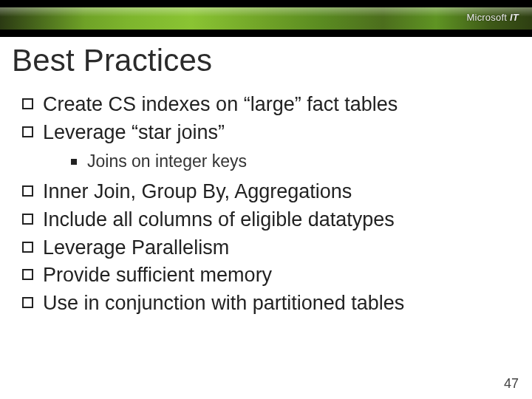 This screenshot has height=399, width=532. What do you see at coordinates (136, 248) in the screenshot?
I see `bullet-text: Leverage Parallelism` at bounding box center [136, 248].